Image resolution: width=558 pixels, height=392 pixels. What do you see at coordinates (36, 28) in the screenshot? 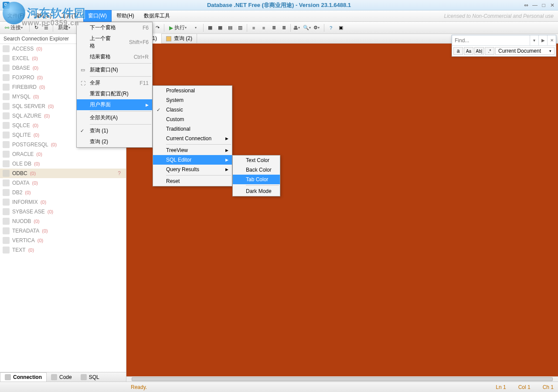
I see `refresh-icon: ↻` at bounding box center [36, 28].